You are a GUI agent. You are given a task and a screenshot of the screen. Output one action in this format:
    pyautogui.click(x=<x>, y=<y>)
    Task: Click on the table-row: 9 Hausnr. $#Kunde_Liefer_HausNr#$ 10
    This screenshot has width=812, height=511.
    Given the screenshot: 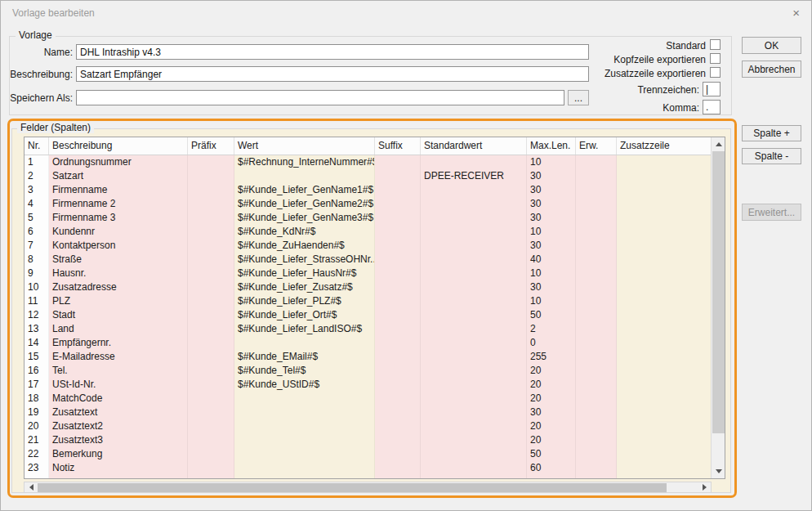 What is the action you would take?
    pyautogui.click(x=374, y=273)
    